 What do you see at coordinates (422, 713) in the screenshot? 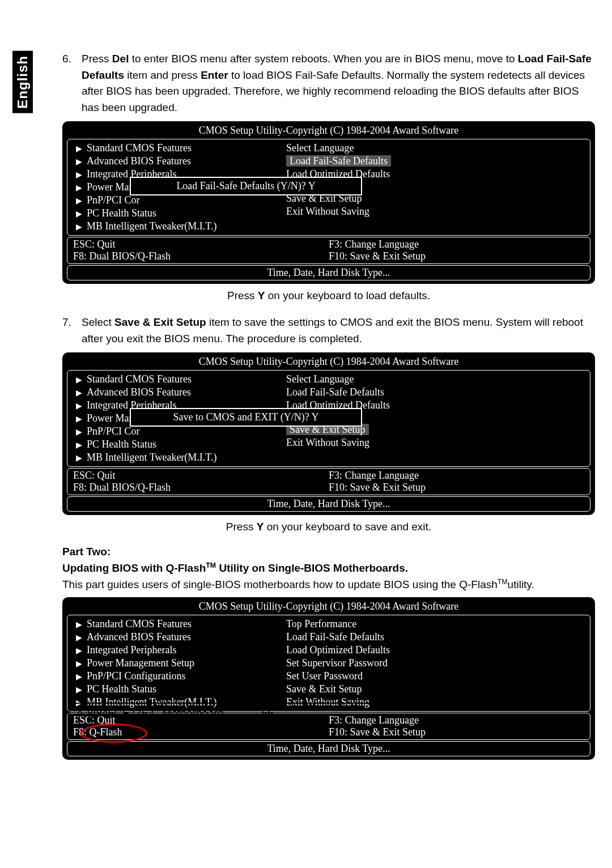
I see `footer-page-number: - 56 -` at bounding box center [422, 713].